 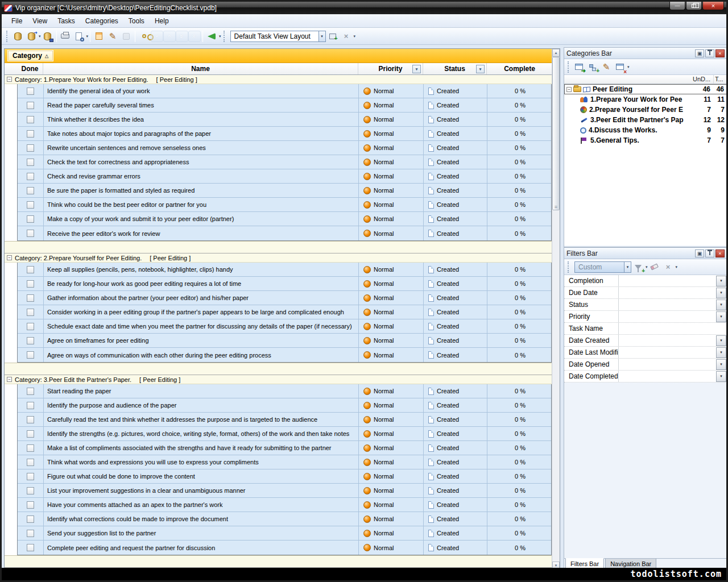 What do you see at coordinates (628, 67) in the screenshot?
I see `categories-toolbar-dropdown: ▾` at bounding box center [628, 67].